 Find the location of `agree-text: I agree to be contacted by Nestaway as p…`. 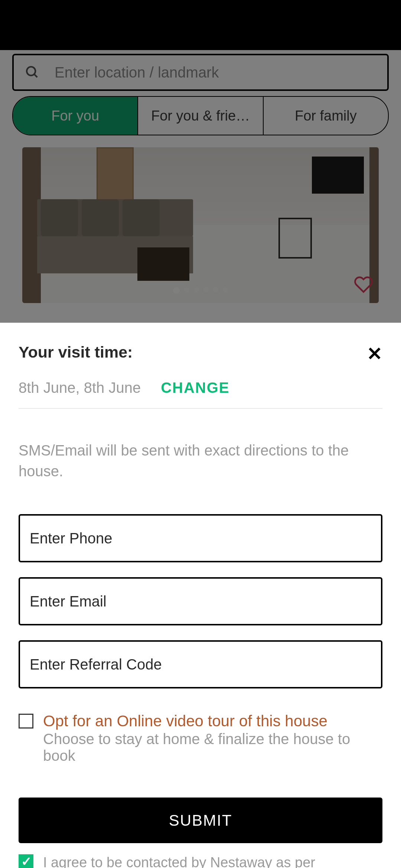

agree-text: I agree to be contacted by Nestaway as p… is located at coordinates (213, 861).